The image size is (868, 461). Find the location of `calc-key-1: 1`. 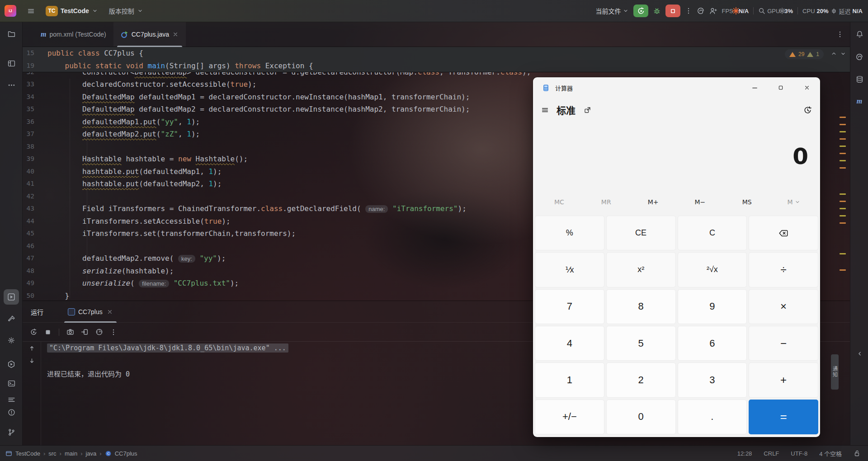

calc-key-1: 1 is located at coordinates (570, 380).